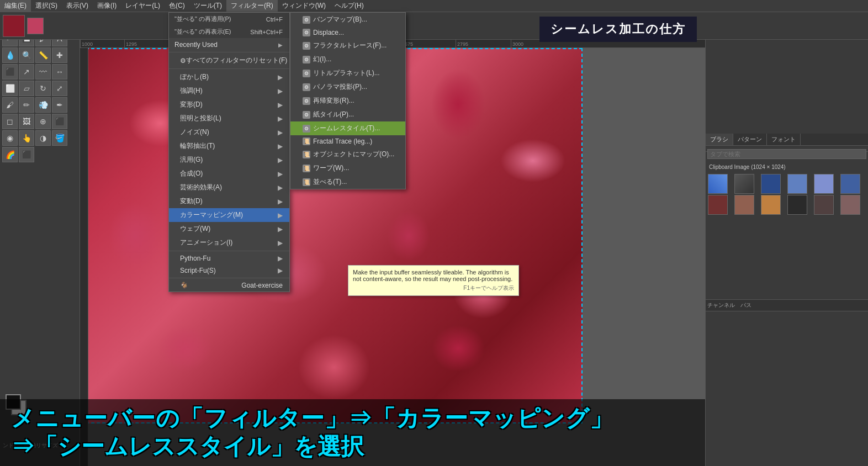 Image resolution: width=868 pixels, height=466 pixels. Describe the element at coordinates (10, 138) in the screenshot. I see `tool-blur-sharpen: ◉` at that location.